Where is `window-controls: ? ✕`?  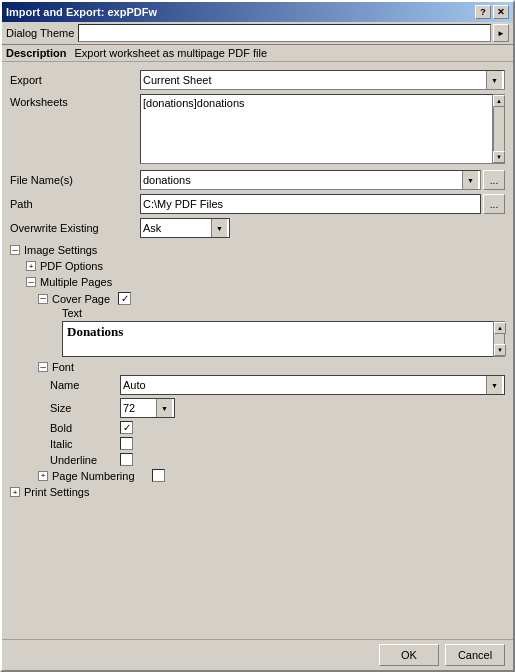 window-controls: ? ✕ is located at coordinates (492, 12).